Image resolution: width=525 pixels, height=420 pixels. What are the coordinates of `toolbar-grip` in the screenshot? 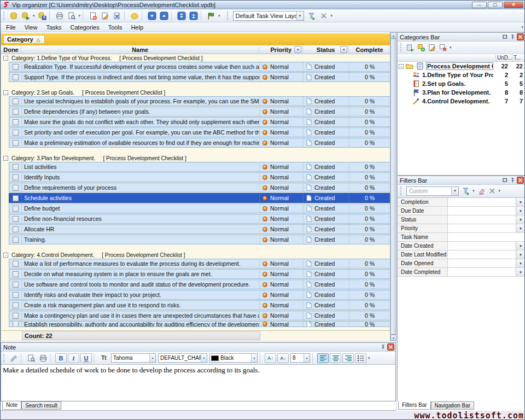 It's located at (229, 16).